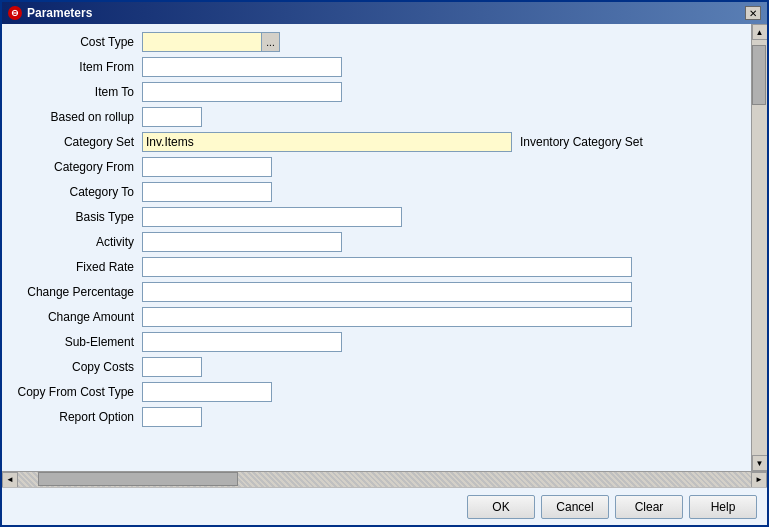  Describe the element at coordinates (207, 192) in the screenshot. I see `category-to-input` at that location.